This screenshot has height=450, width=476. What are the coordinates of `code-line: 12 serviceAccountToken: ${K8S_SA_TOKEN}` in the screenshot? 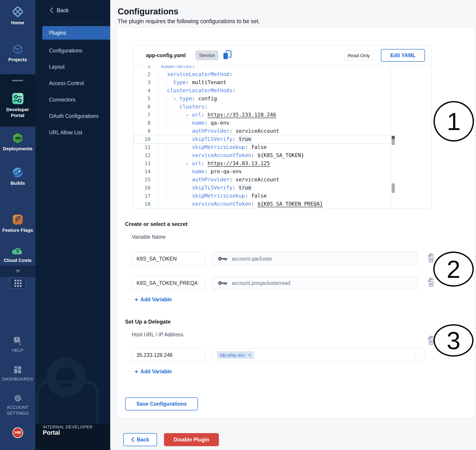 It's located at (282, 155).